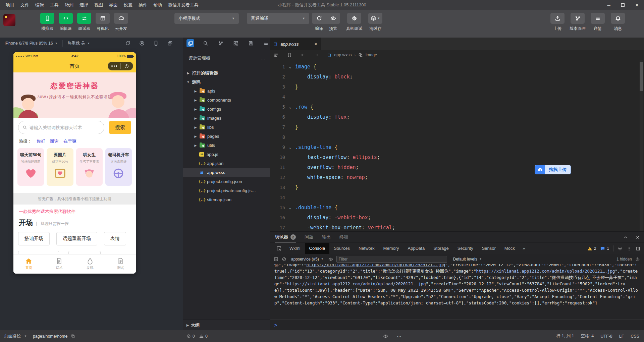  I want to click on bookmark-icon, so click(289, 55).